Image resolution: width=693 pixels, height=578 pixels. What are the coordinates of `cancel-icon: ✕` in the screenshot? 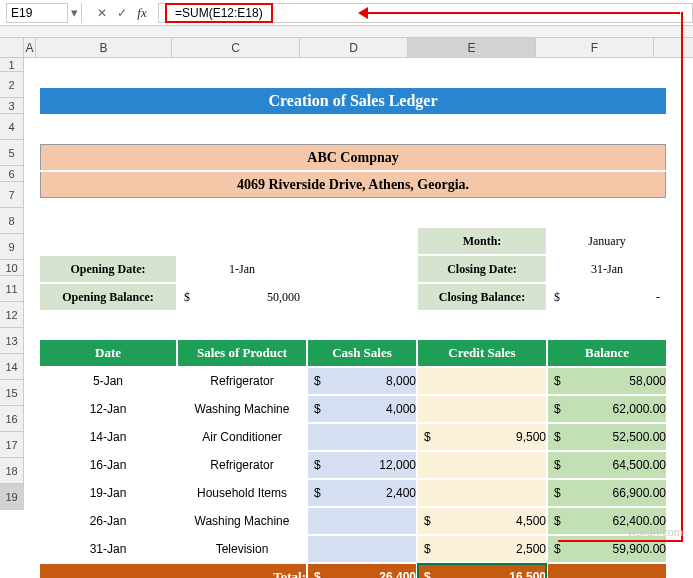 It's located at (102, 13).